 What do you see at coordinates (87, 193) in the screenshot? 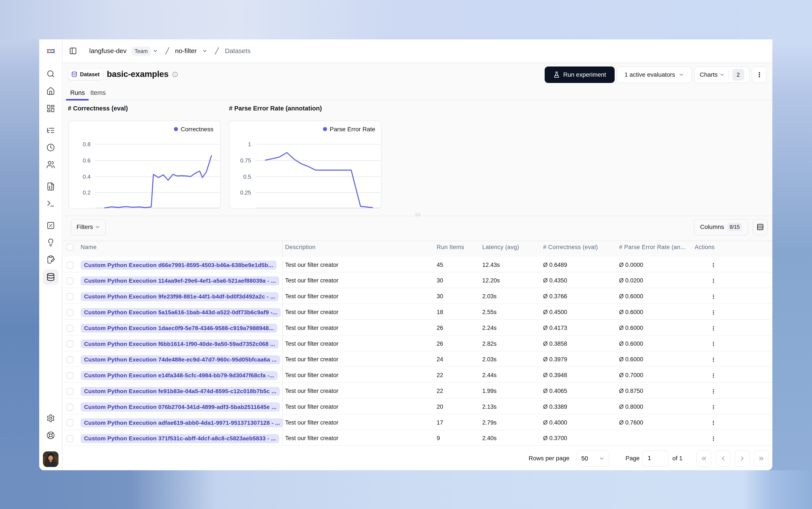
I see `svg-text: 0.2` at bounding box center [87, 193].